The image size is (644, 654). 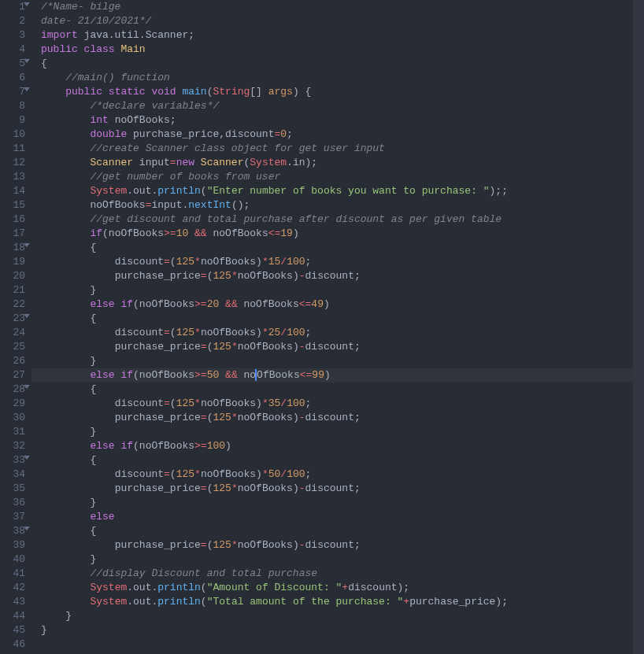 What do you see at coordinates (16, 347) in the screenshot?
I see `line-number: 25` at bounding box center [16, 347].